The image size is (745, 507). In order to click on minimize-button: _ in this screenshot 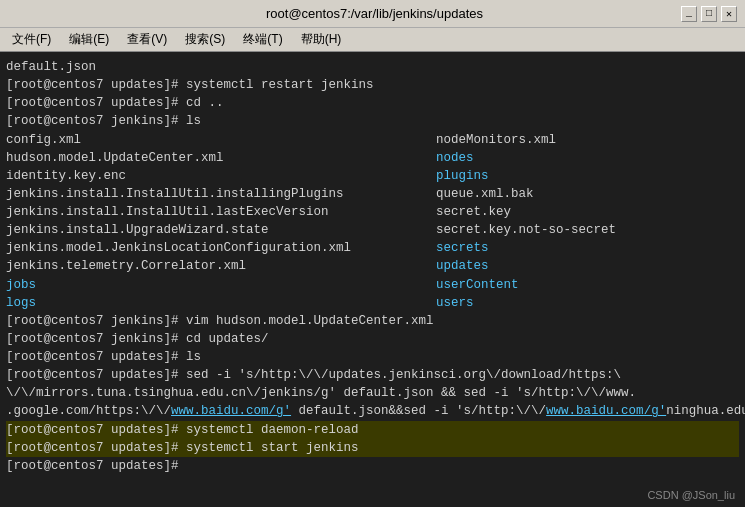, I will do `click(689, 14)`.